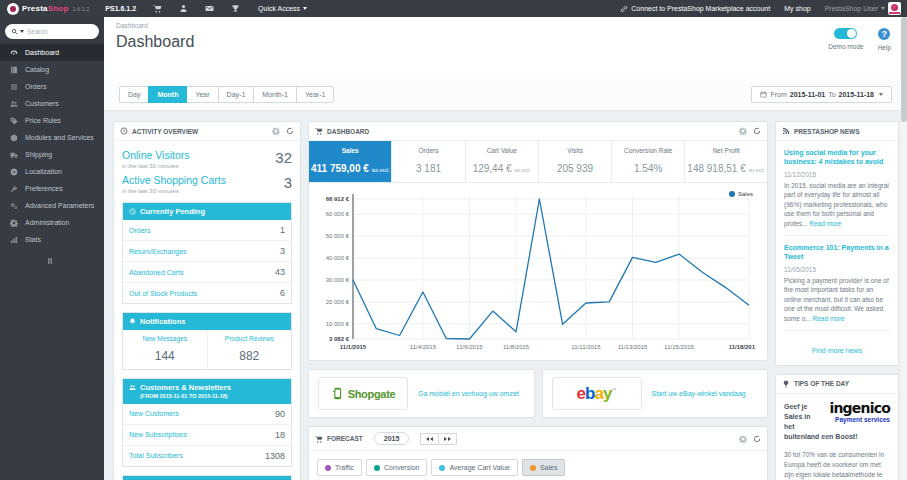  I want to click on kpi-sales: Sales411 759,00 € tax excl., so click(350, 162).